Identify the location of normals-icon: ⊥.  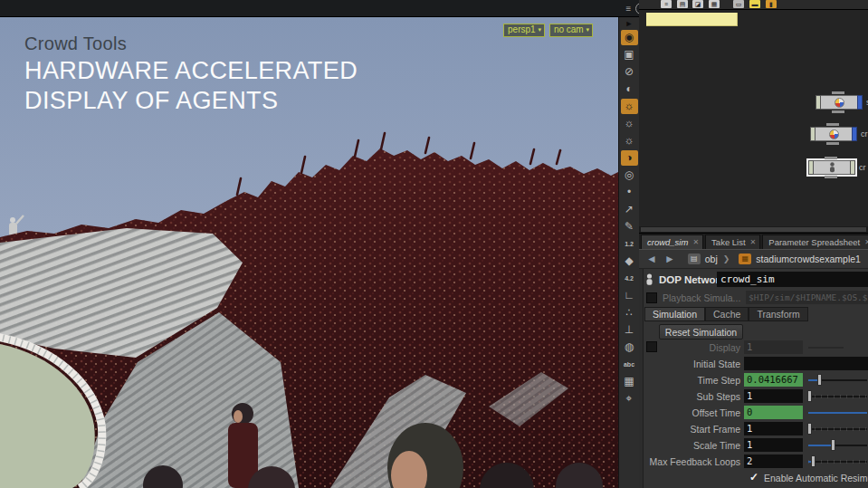
(630, 330).